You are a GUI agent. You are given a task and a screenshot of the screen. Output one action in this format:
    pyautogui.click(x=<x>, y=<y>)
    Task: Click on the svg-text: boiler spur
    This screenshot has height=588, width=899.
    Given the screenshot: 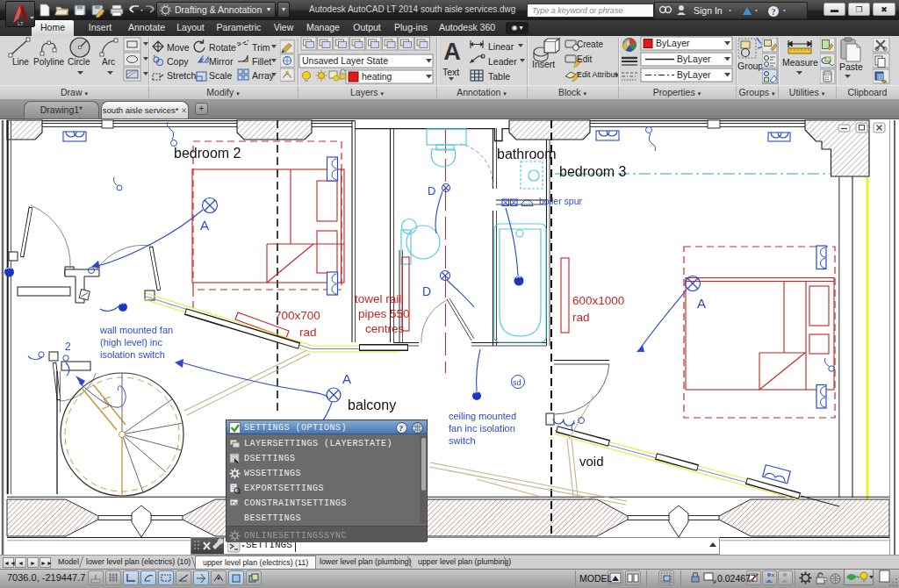 What is the action you would take?
    pyautogui.click(x=561, y=201)
    